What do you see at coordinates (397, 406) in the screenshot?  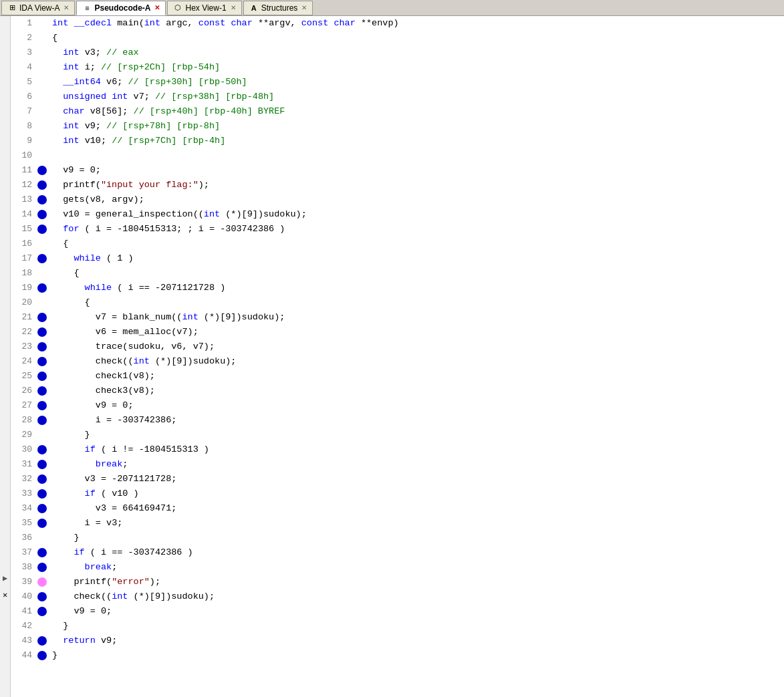 I see `table-row: 27 v9 = 0;` at bounding box center [397, 406].